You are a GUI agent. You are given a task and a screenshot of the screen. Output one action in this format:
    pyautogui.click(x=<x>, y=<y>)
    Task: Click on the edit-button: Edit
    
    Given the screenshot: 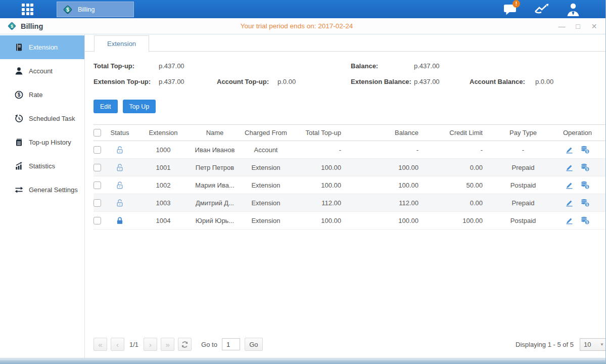 What is the action you would take?
    pyautogui.click(x=106, y=106)
    